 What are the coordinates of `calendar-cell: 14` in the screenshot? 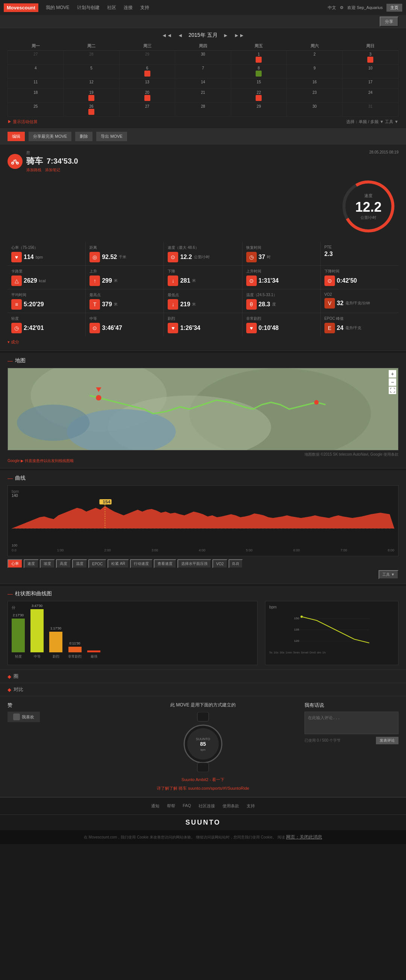 It's located at (203, 84).